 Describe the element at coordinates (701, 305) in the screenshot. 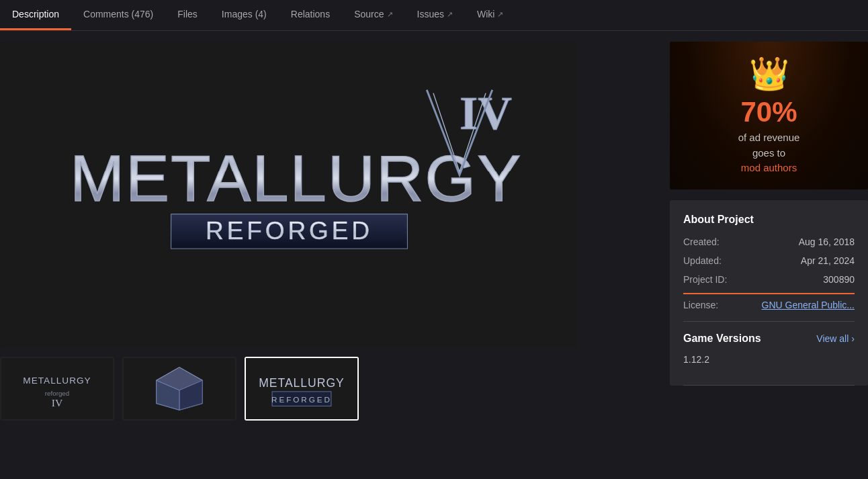

I see `about-label-license: License:` at that location.